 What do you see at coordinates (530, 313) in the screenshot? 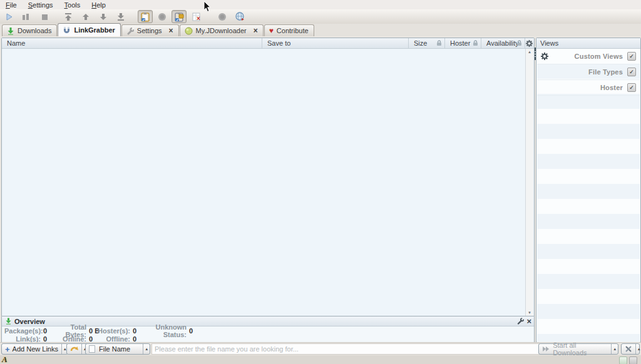
I see `scroll-down-icon: ▼` at bounding box center [530, 313].